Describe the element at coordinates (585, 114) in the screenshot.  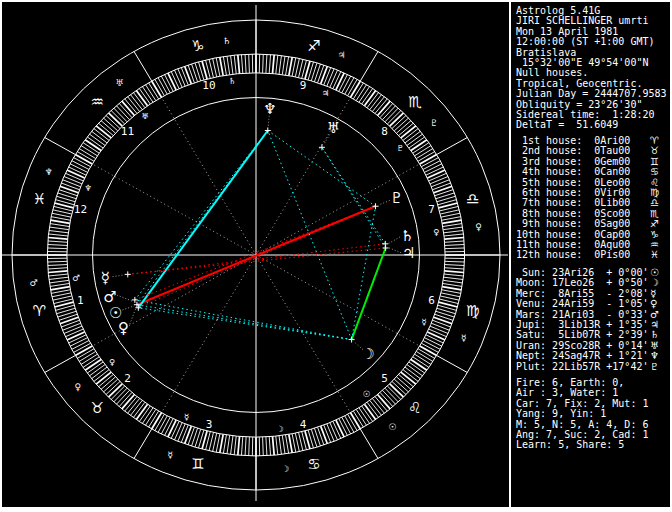
I see `header-line-text: Sidereal time: 1:28:20` at that location.